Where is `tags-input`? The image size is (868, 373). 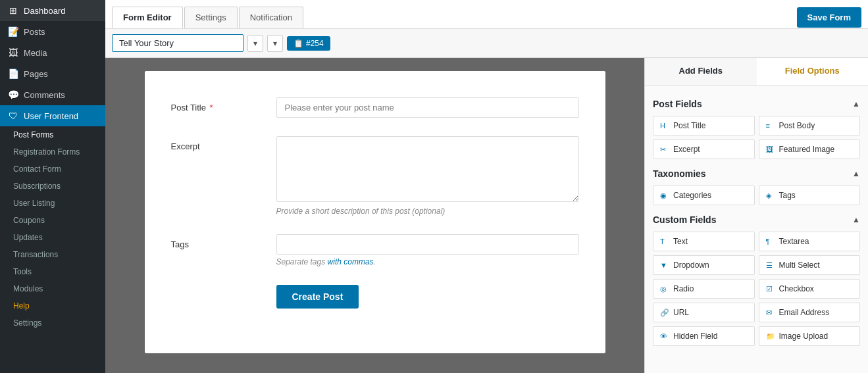
tags-input is located at coordinates (428, 245).